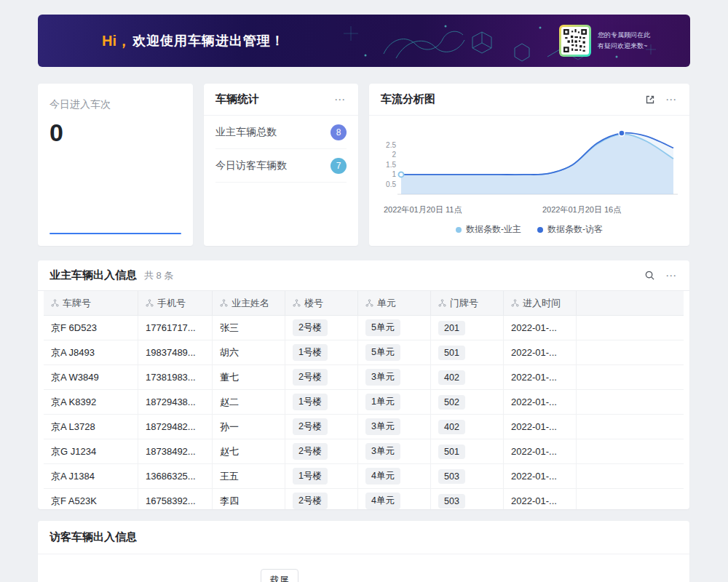 The width and height of the screenshot is (728, 582). Describe the element at coordinates (394, 154) in the screenshot. I see `svg-text: 2` at that location.